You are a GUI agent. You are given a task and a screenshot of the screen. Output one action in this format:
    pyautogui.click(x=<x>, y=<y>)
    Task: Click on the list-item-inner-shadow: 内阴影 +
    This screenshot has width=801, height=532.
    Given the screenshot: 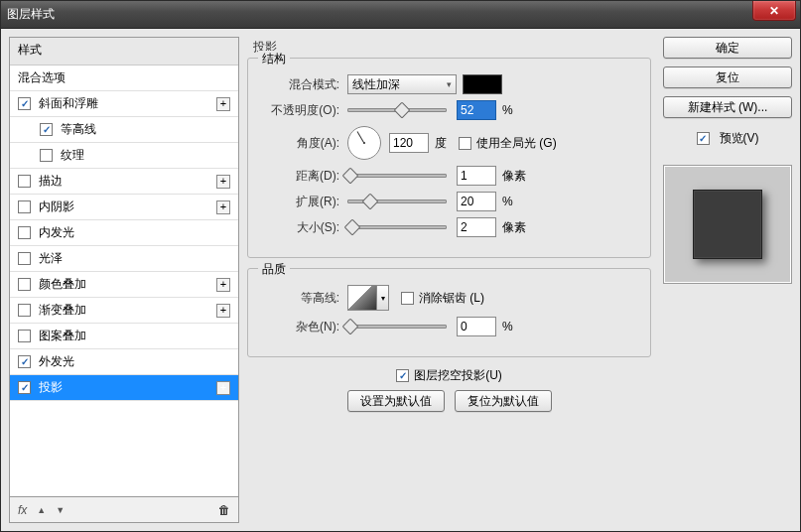 What is the action you would take?
    pyautogui.click(x=124, y=207)
    